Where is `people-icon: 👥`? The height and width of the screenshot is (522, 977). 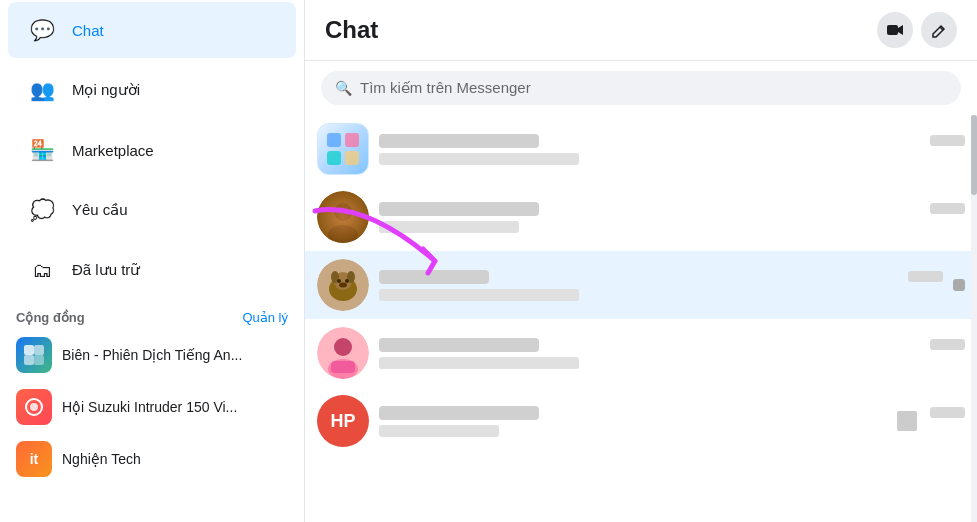 people-icon: 👥 is located at coordinates (42, 90).